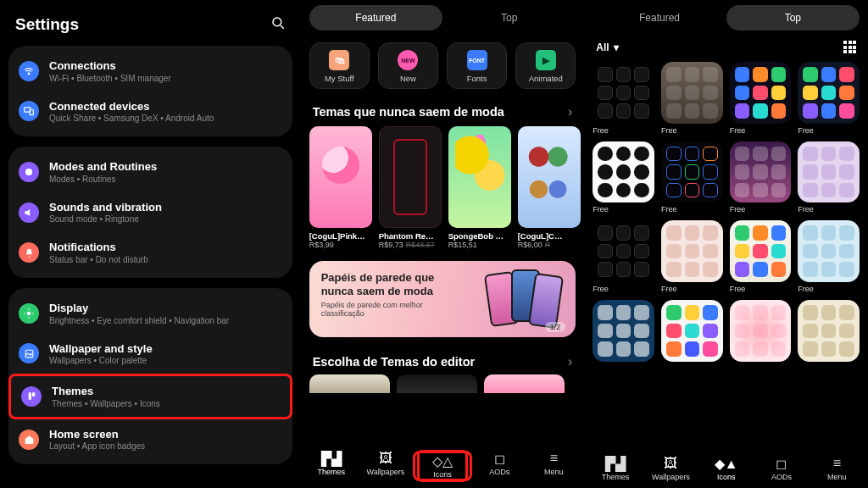  Describe the element at coordinates (151, 313) in the screenshot. I see `settings-row-display: DisplayBrightness • Eye comfort shield •…` at that location.